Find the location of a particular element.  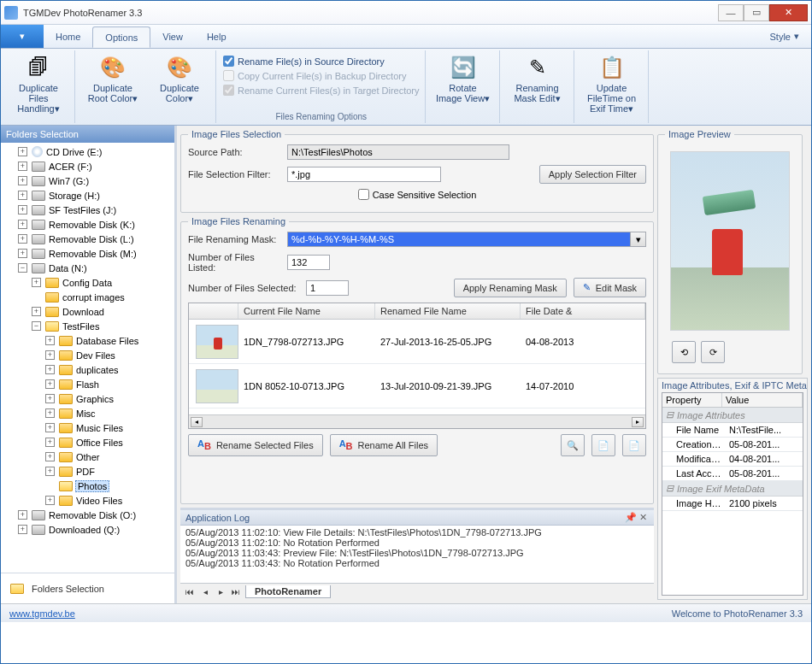

website-link: www.tgmdev.be is located at coordinates (43, 614).